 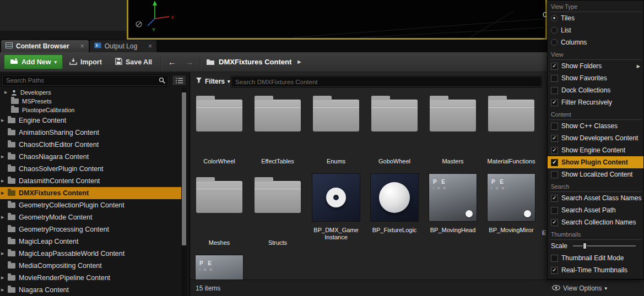 What do you see at coordinates (596, 210) in the screenshot?
I see `menu-item-search-asset-path: Search Asset Path` at bounding box center [596, 210].